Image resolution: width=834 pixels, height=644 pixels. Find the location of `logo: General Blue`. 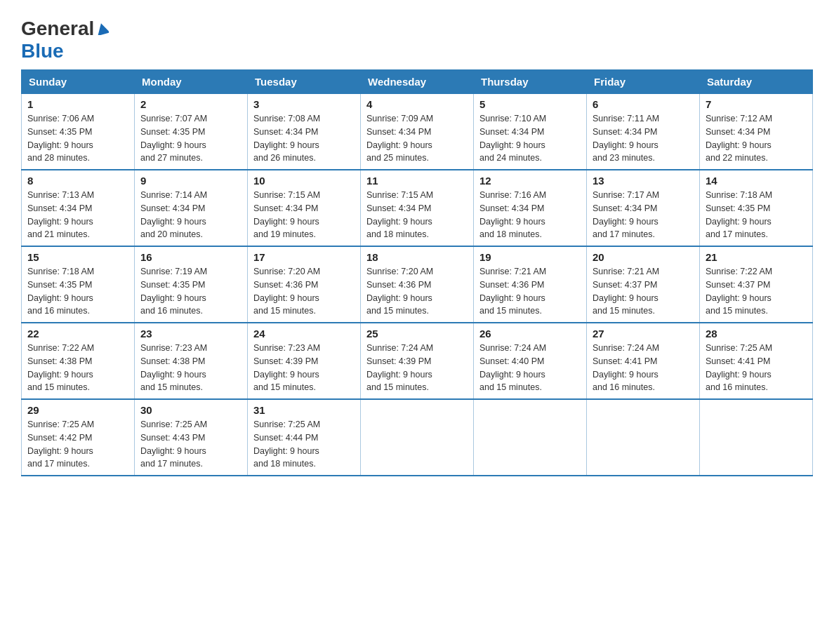

logo: General Blue is located at coordinates (65, 38).